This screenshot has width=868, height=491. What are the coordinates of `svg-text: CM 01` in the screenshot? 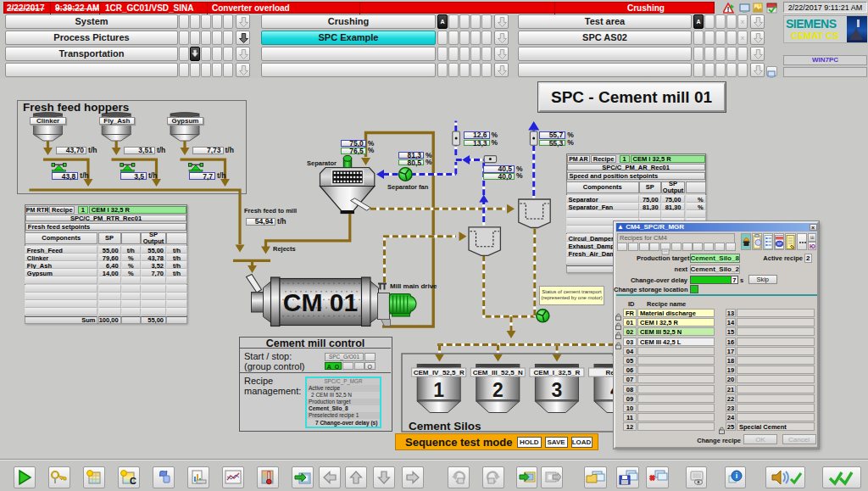 It's located at (320, 302).